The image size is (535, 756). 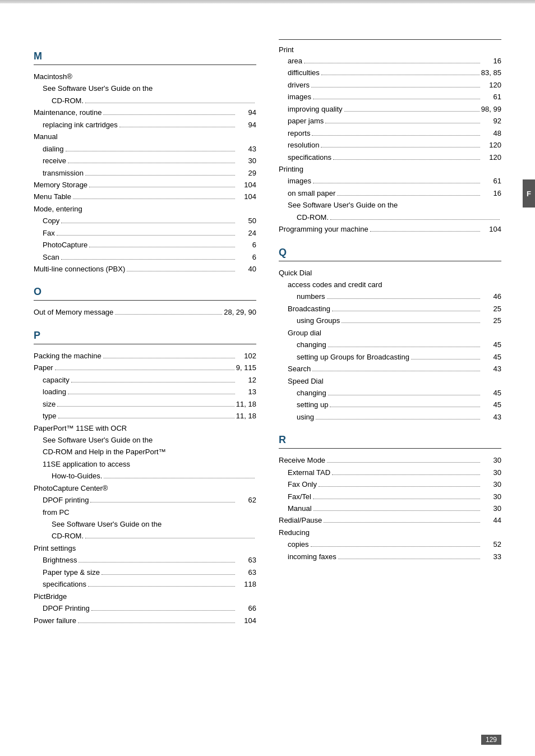 What do you see at coordinates (67, 112) in the screenshot?
I see `entry-label: Maintenance, routine` at bounding box center [67, 112].